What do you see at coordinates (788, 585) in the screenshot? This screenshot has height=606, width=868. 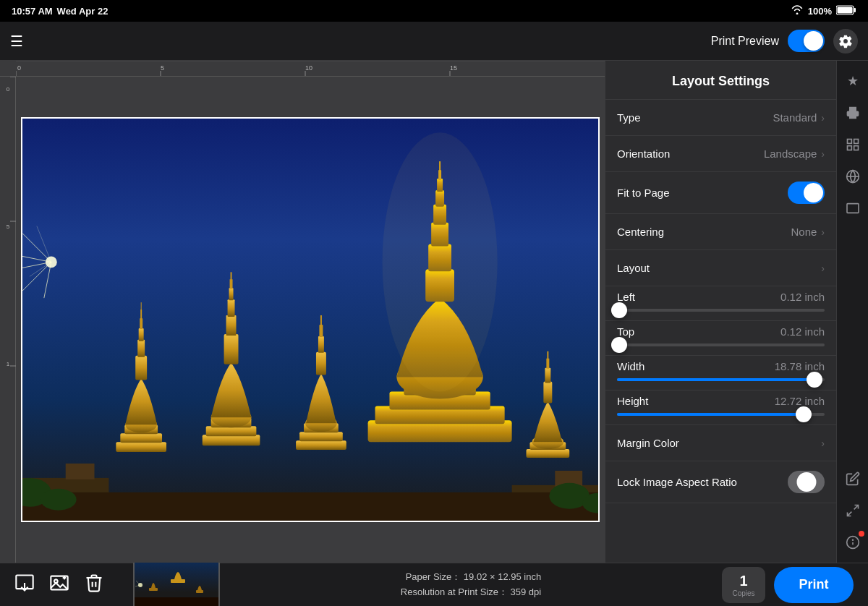 I see `print-controls: 1 Copies Print` at bounding box center [788, 585].